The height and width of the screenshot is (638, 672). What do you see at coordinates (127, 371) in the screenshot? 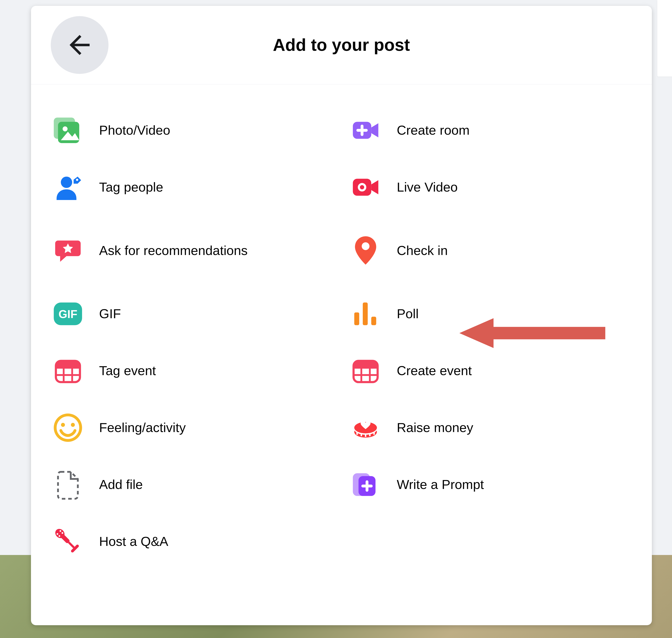
I see `option-label: Tag event` at bounding box center [127, 371].